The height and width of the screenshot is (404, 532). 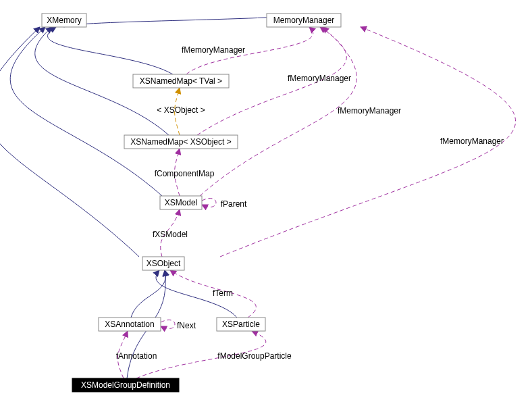 What do you see at coordinates (186, 326) in the screenshot?
I see `edge-label-use-xsann-self: fNext` at bounding box center [186, 326].